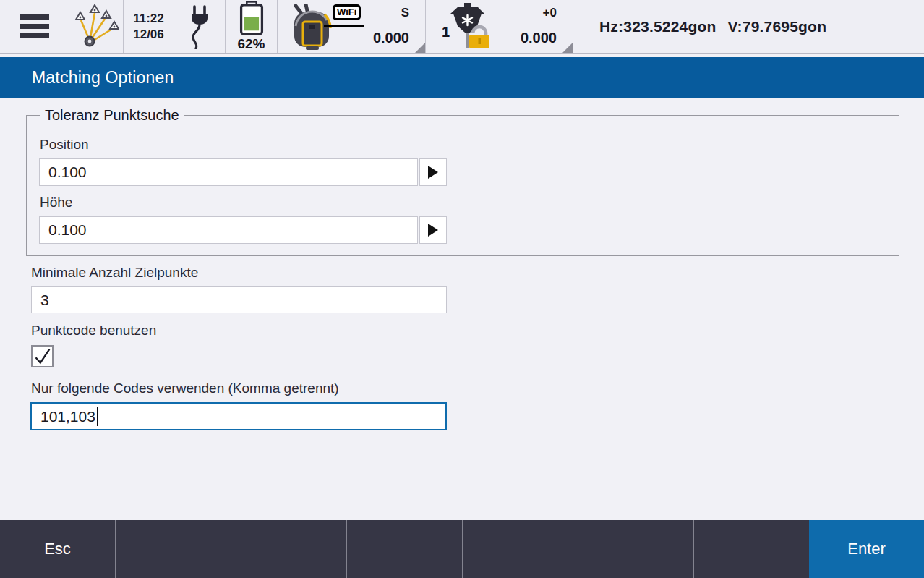 The image size is (924, 578). What do you see at coordinates (405, 13) in the screenshot?
I see `instrument-mode-label: S` at bounding box center [405, 13].